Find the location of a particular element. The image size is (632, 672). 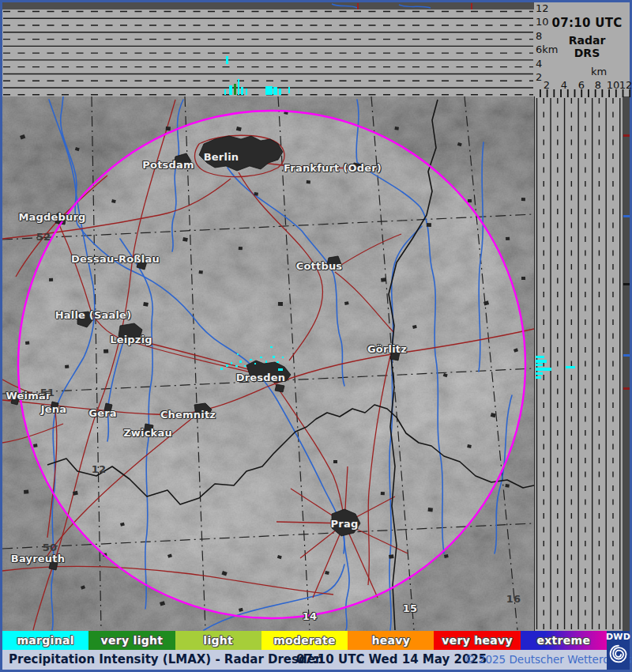

grid-label: 15 is located at coordinates (411, 609).